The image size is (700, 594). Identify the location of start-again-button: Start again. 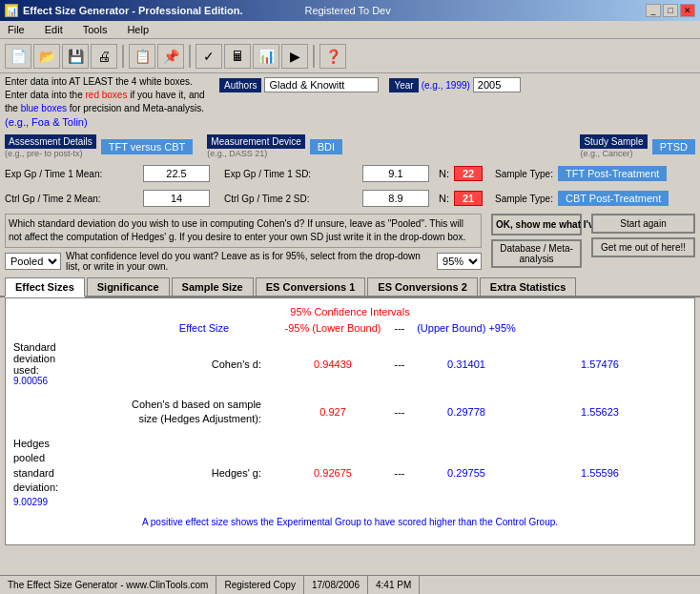
(643, 223).